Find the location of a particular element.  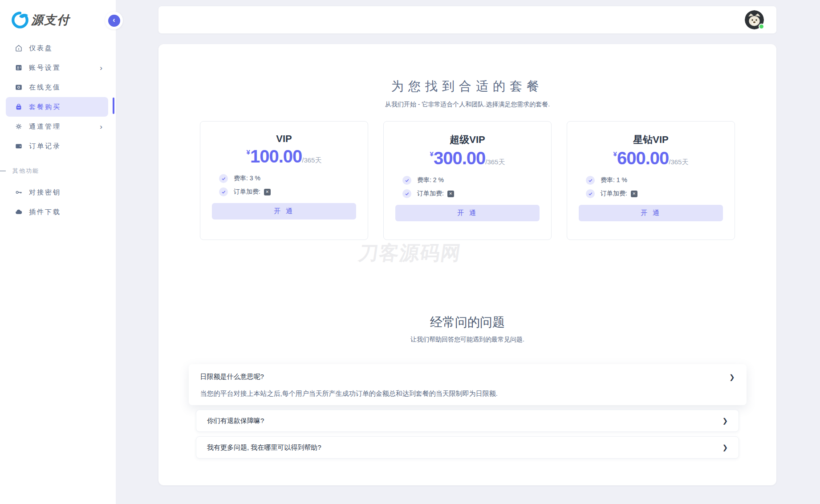

user-avatar is located at coordinates (754, 20).